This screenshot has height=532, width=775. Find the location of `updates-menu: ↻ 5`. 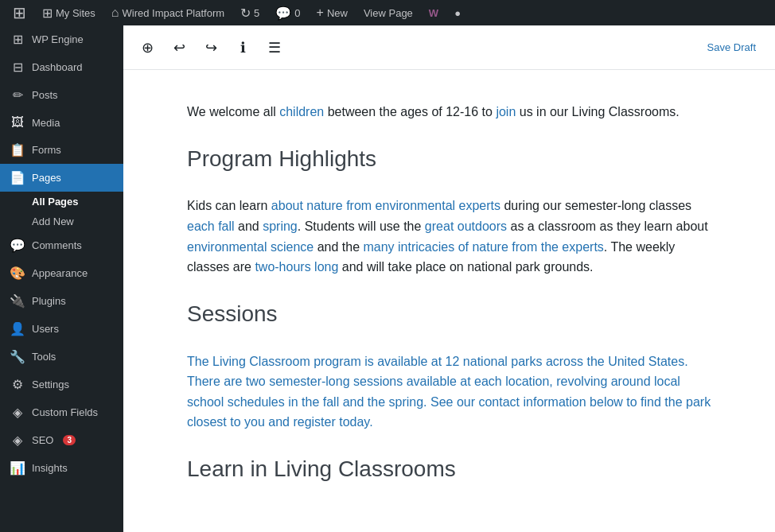

updates-menu: ↻ 5 is located at coordinates (250, 13).